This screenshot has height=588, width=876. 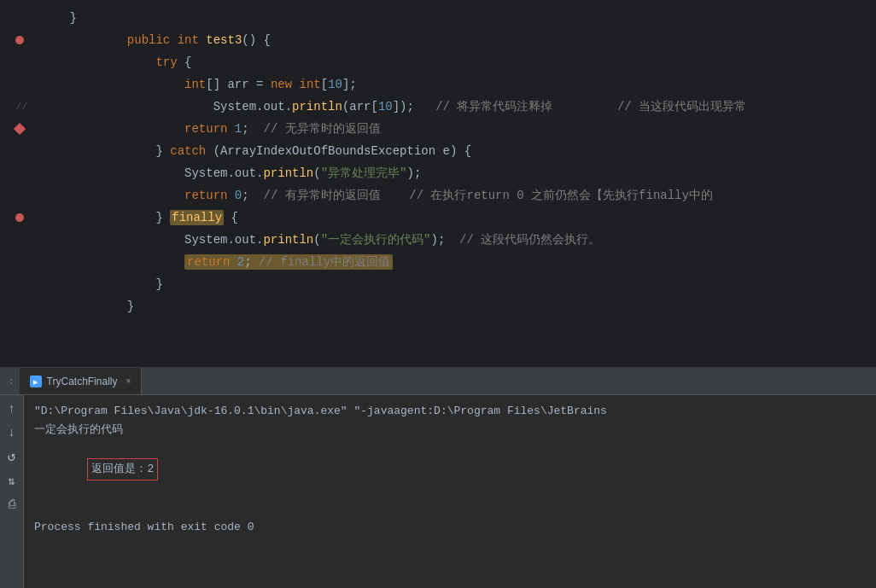 What do you see at coordinates (129, 381) in the screenshot?
I see `tab-close-button: ×` at bounding box center [129, 381].